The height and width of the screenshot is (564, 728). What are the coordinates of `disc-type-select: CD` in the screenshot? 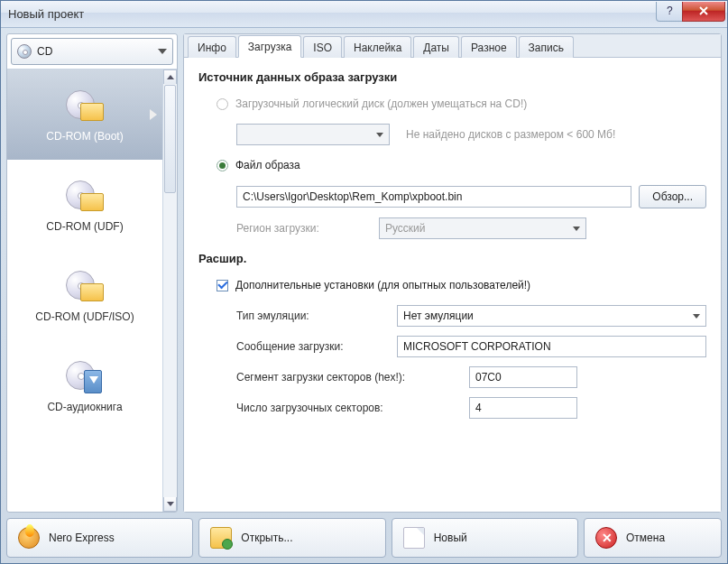 It's located at (92, 51).